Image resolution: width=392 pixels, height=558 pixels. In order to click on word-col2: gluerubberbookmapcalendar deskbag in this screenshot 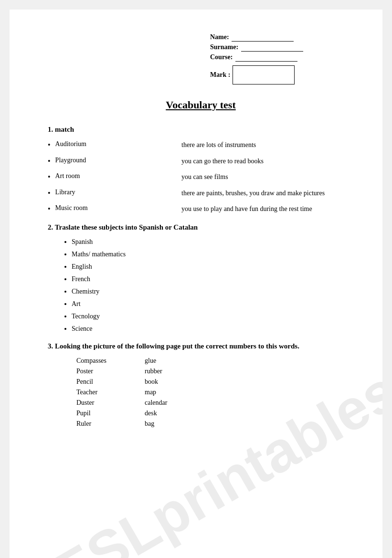, I will do `click(156, 392)`.